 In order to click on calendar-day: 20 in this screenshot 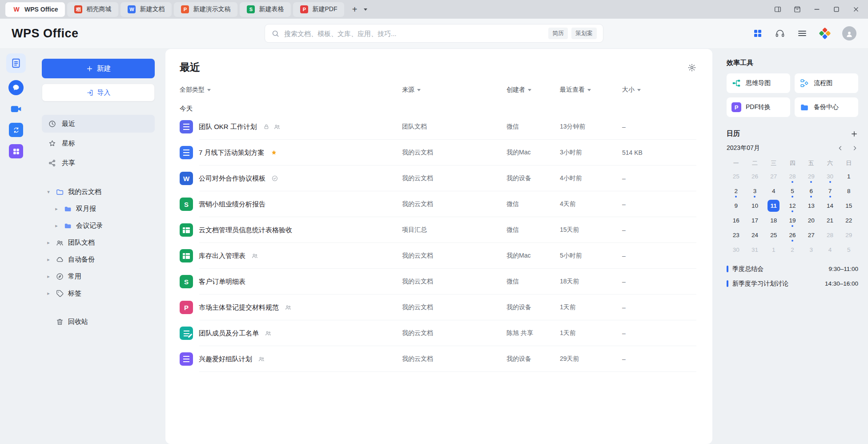, I will do `click(811, 221)`.